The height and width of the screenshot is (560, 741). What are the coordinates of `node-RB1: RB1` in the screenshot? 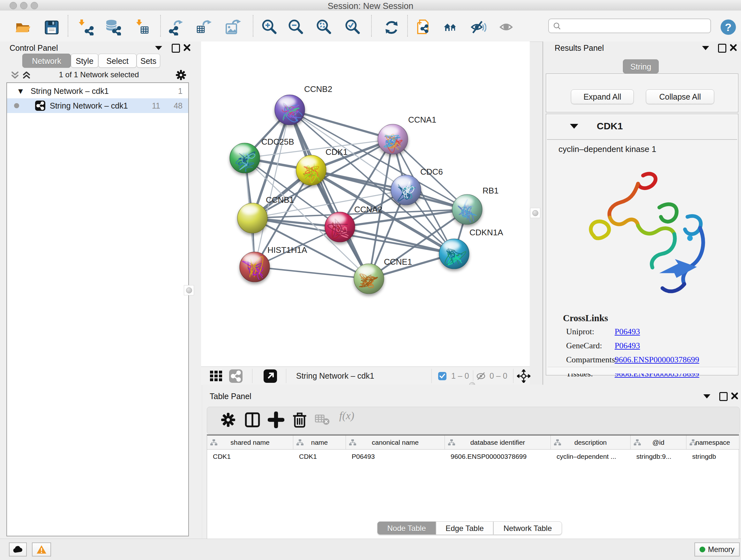 It's located at (476, 205).